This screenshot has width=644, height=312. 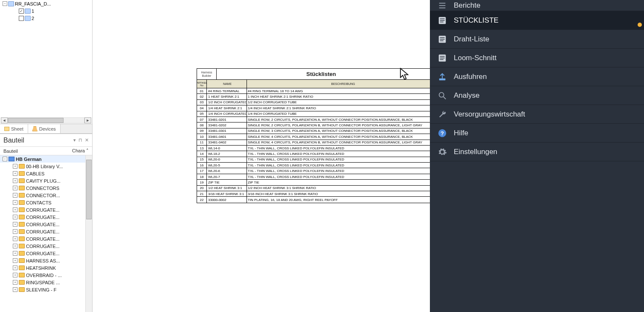 I want to click on lib-item-label: CORRUGATE..., so click(x=43, y=217).